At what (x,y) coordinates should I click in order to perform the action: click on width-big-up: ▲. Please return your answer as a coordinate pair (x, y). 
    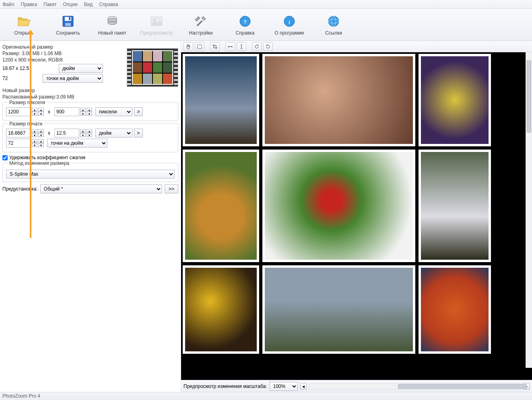
    Looking at the image, I should click on (41, 110).